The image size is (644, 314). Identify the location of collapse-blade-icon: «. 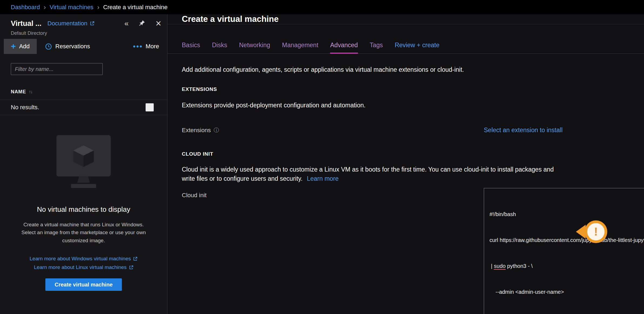
(126, 23).